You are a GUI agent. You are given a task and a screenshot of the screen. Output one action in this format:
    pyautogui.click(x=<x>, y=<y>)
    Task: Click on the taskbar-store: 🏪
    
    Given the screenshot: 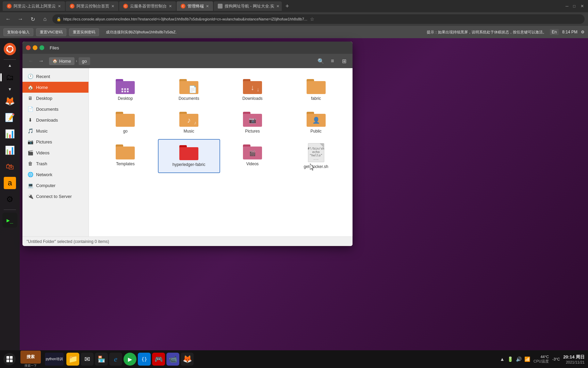 What is the action you would take?
    pyautogui.click(x=101, y=359)
    